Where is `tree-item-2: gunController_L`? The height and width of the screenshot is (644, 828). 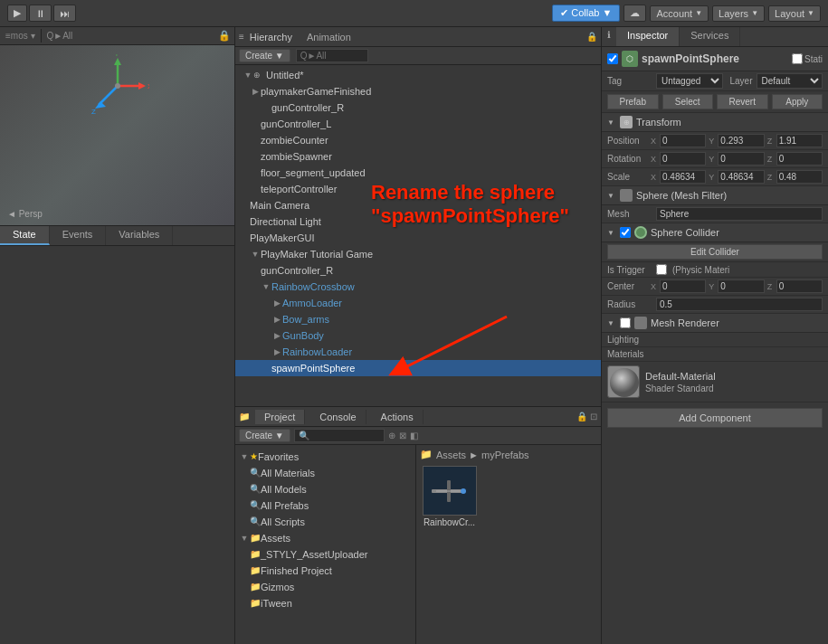
tree-item-2: gunController_L is located at coordinates (418, 124).